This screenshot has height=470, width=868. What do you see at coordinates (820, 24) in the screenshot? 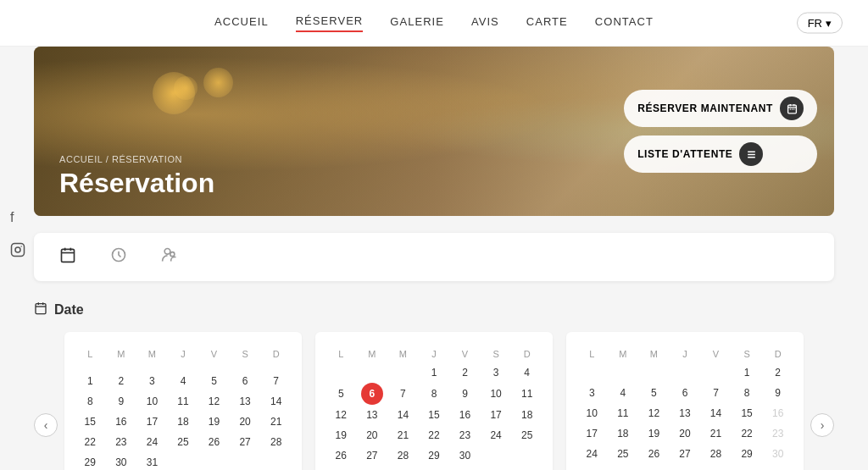
I see `language-selector: FR ▾` at bounding box center [820, 24].